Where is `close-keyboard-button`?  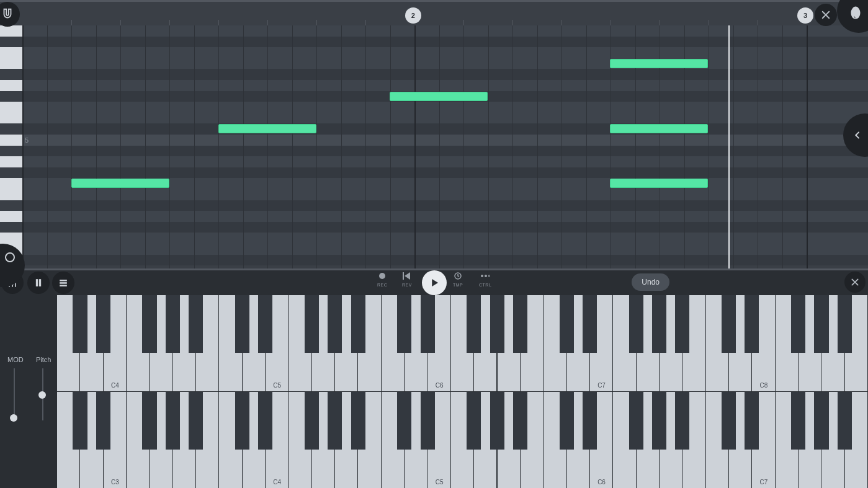 close-keyboard-button is located at coordinates (855, 282).